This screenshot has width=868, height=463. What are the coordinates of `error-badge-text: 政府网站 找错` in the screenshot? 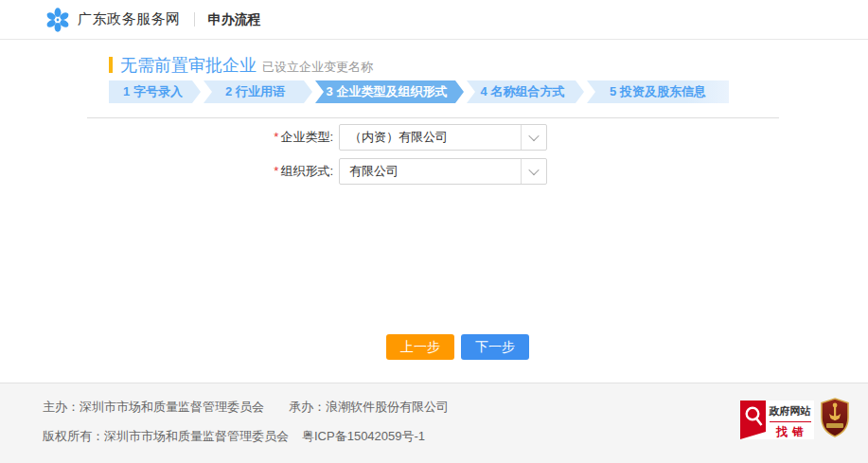 It's located at (789, 420).